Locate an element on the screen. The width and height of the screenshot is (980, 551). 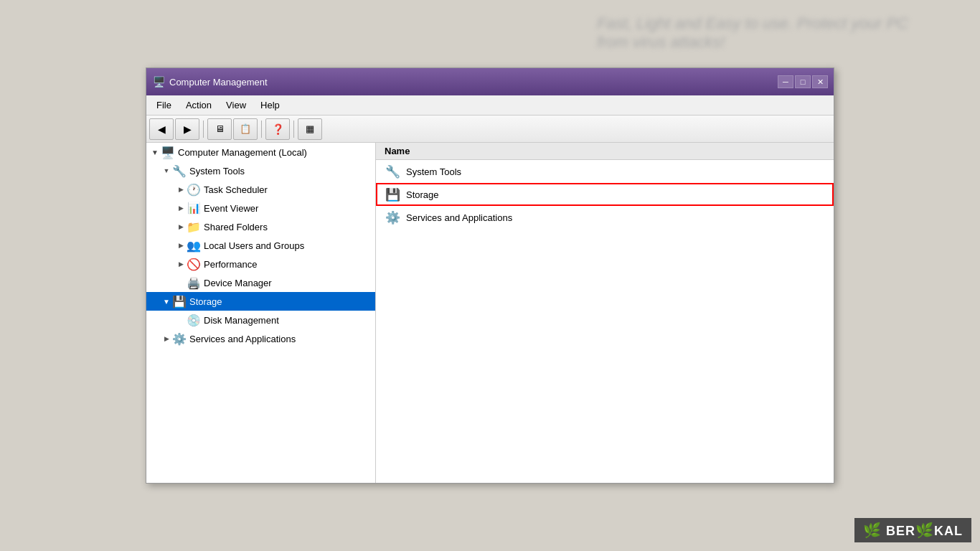
watermark-text: BER🌿KAL is located at coordinates (924, 530).